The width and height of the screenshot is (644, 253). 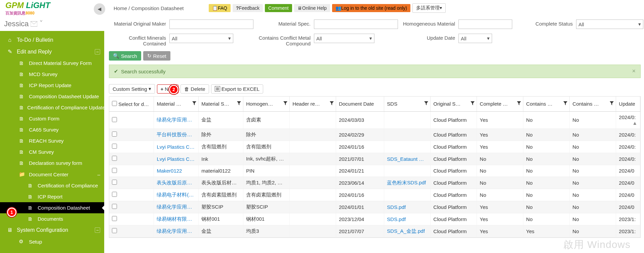 What do you see at coordinates (313, 104) in the screenshot?
I see `col-header: Header re…` at bounding box center [313, 104].